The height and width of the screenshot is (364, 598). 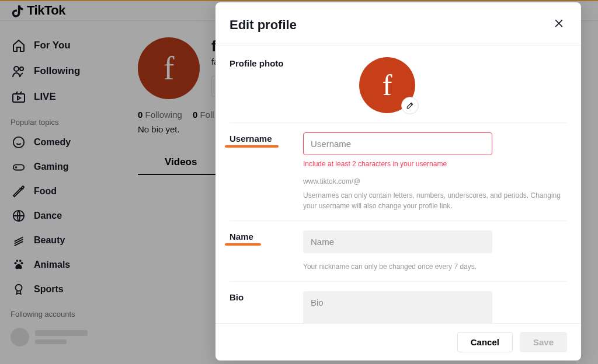 I want to click on close-icon, so click(x=559, y=23).